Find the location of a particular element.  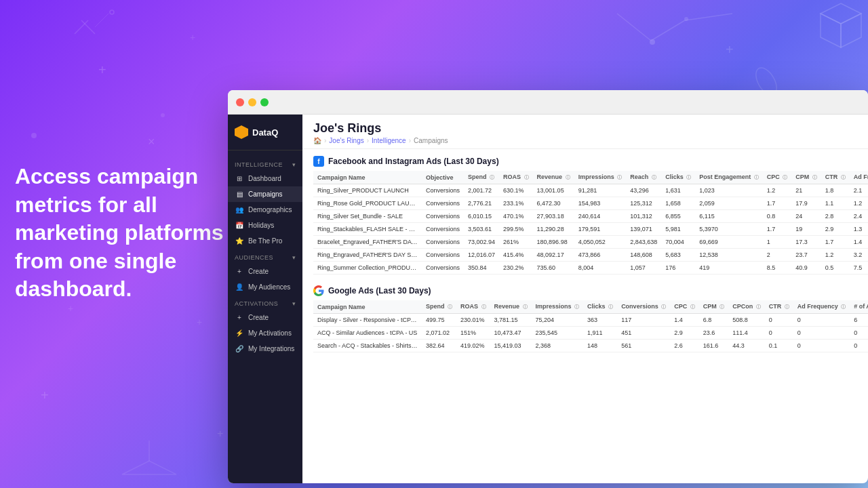

revenue: 3,781.15 is located at coordinates (511, 320).